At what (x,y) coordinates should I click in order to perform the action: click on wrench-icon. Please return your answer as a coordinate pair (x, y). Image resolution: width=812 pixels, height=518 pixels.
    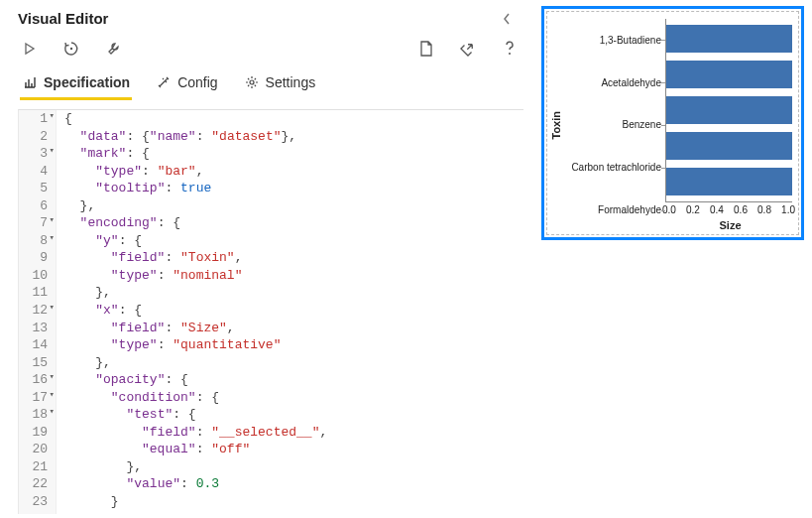
    Looking at the image, I should click on (113, 49).